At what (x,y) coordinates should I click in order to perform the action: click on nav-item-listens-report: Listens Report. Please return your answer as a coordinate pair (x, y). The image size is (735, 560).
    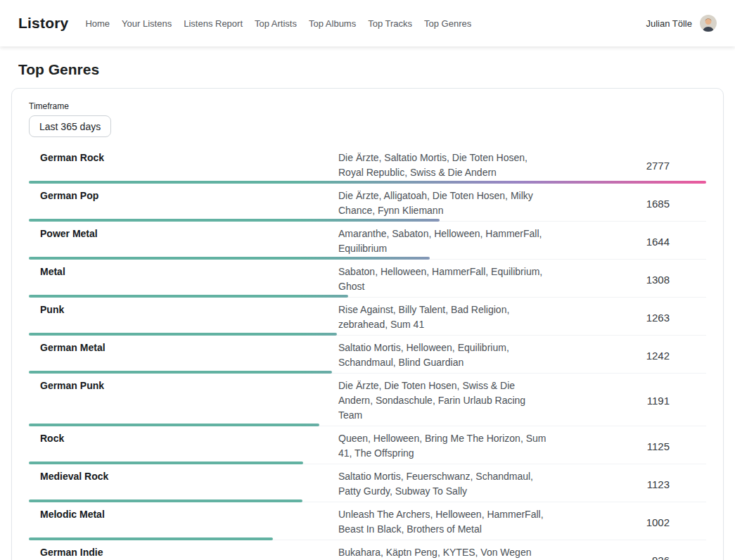
    Looking at the image, I should click on (213, 24).